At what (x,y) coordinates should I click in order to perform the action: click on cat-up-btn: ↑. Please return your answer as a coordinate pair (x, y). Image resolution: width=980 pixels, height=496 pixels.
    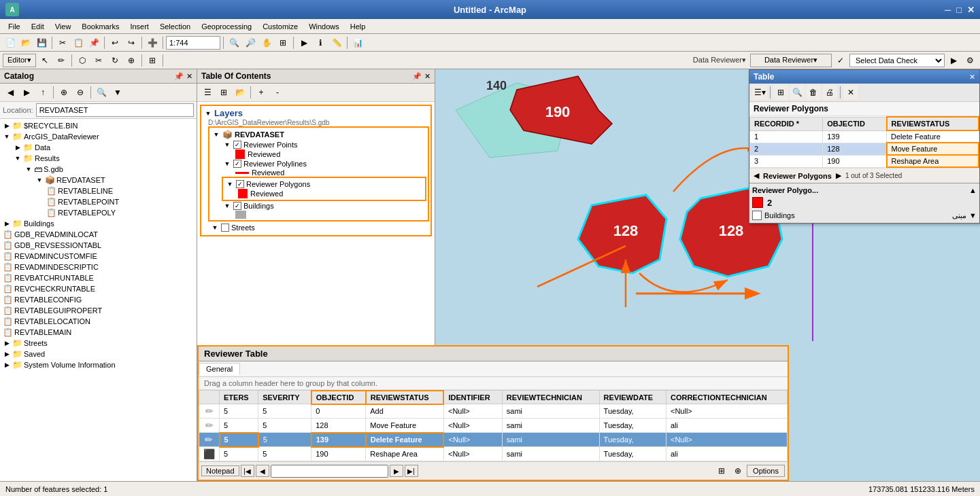
    Looking at the image, I should click on (43, 92).